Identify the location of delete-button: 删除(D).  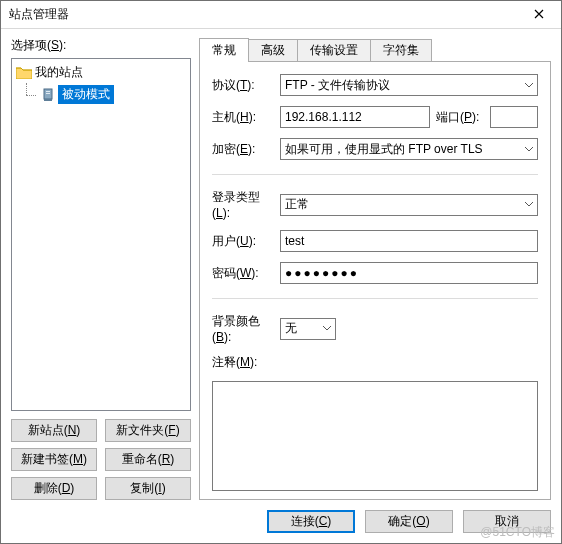
(54, 488).